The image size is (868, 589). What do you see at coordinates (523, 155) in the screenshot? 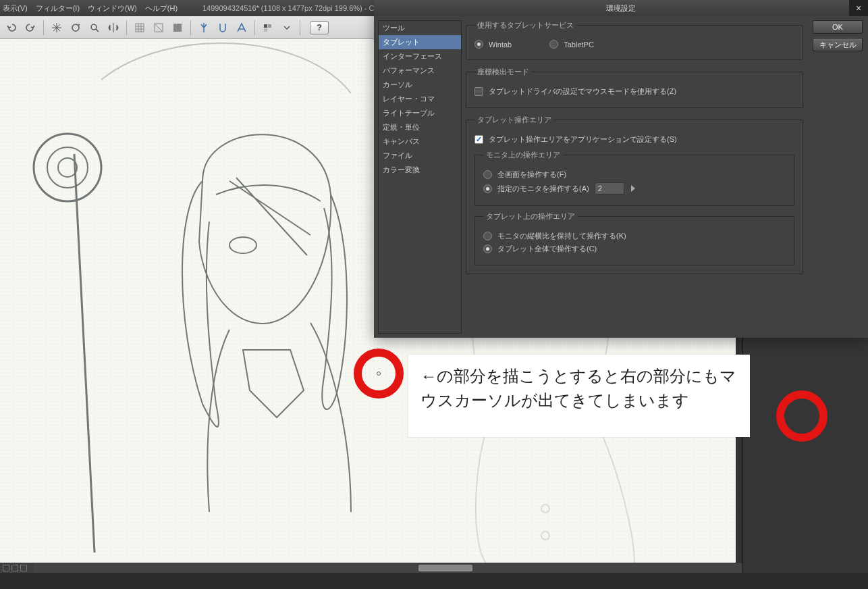
I see `legend-monitor-area: モニタ上の操作エリア` at bounding box center [523, 155].